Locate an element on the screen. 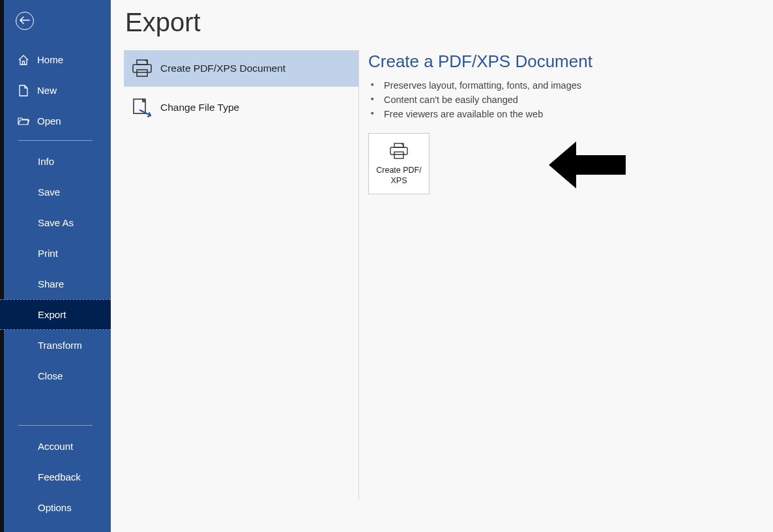 This screenshot has width=773, height=532. sidebar-item-label: Account is located at coordinates (55, 446).